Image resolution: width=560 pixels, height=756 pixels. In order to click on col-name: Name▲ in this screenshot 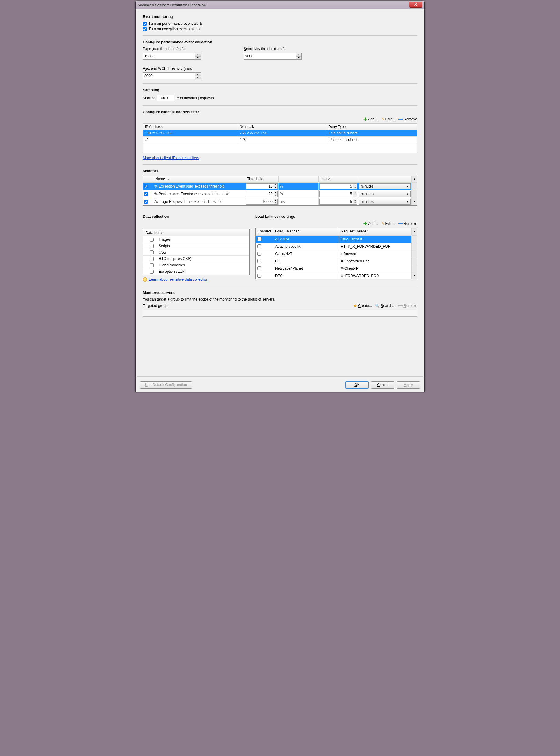, I will do `click(199, 179)`.